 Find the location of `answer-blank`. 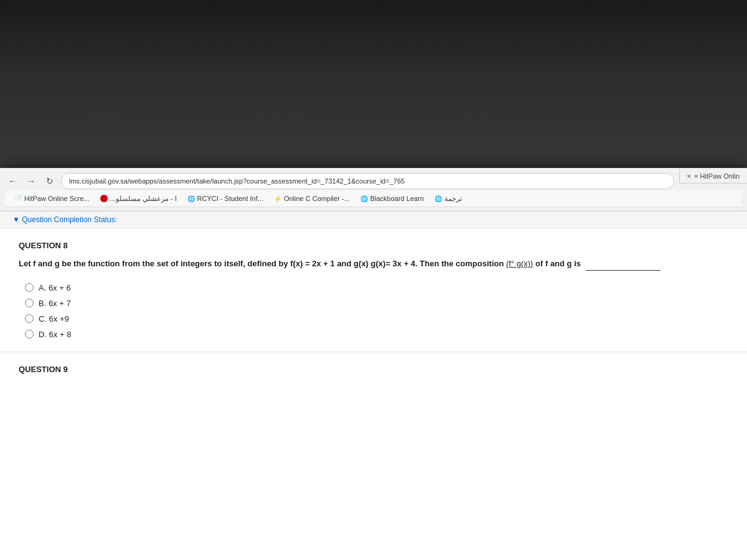

answer-blank is located at coordinates (623, 270).